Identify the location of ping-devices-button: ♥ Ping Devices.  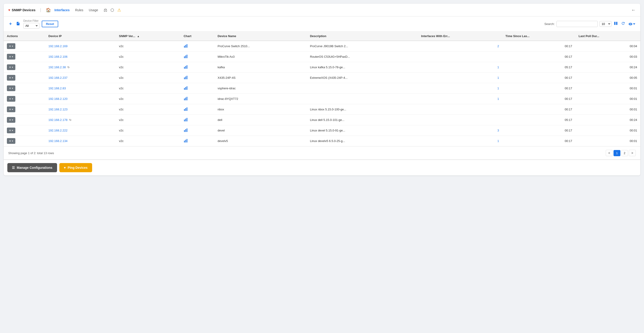
(76, 168).